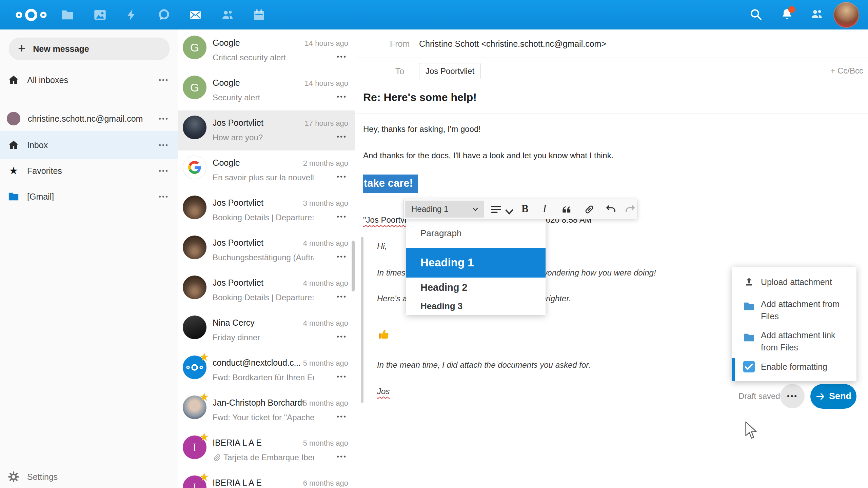  I want to click on mail-app-icon, so click(195, 15).